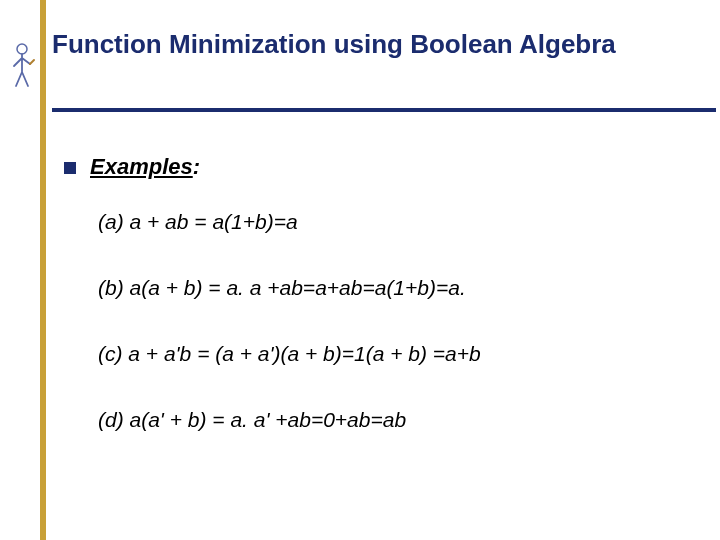  I want to click on professor-icon, so click(22, 65).